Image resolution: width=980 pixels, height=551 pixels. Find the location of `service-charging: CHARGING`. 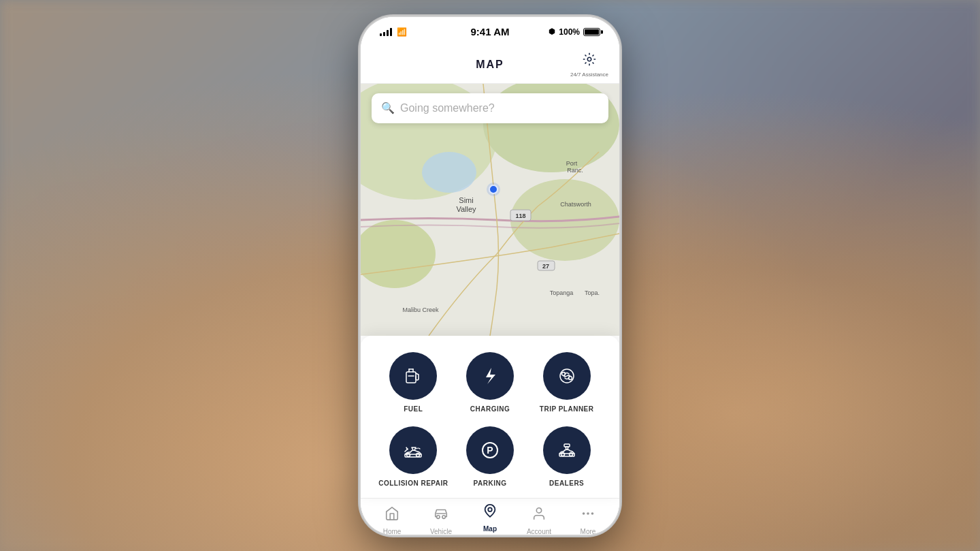

service-charging: CHARGING is located at coordinates (490, 383).